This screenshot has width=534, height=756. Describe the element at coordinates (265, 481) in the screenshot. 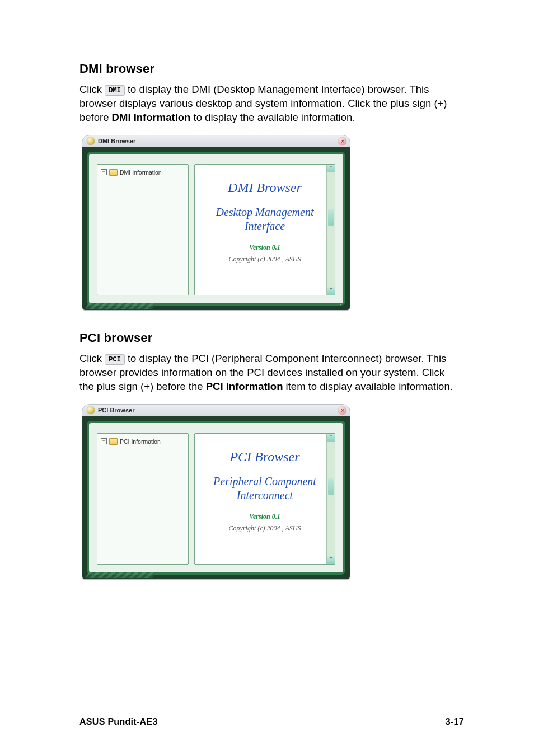

I see `pci-sub-line1: Peripheral Component` at that location.